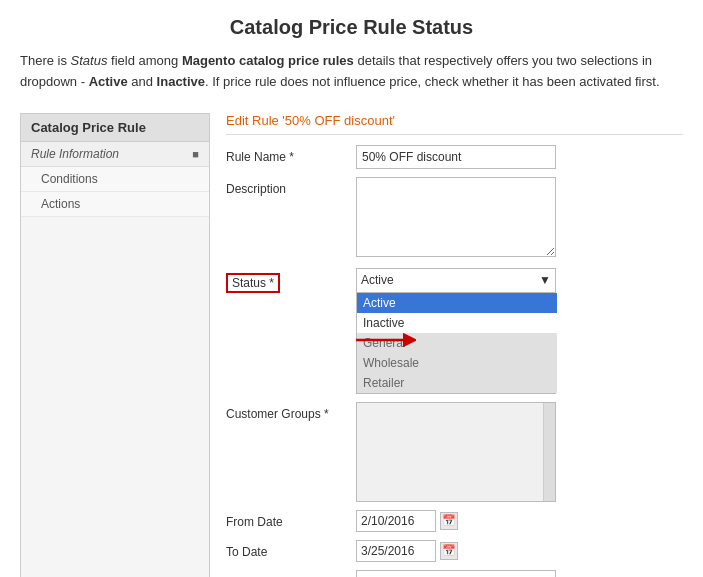 The width and height of the screenshot is (703, 577). I want to click on customer-groups-label: Customer Groups *, so click(291, 412).